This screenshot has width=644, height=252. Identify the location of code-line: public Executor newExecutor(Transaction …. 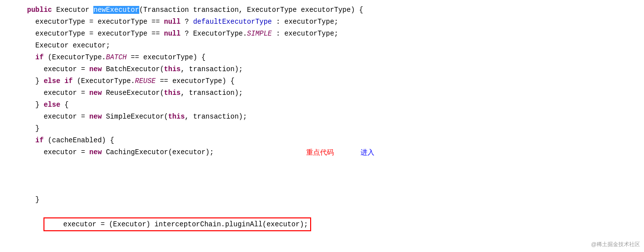
(322, 10).